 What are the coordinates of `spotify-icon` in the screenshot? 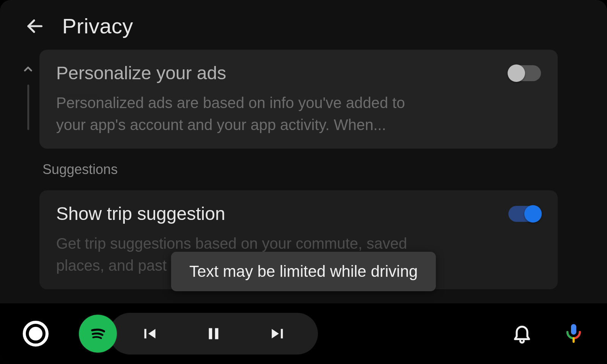 It's located at (98, 334).